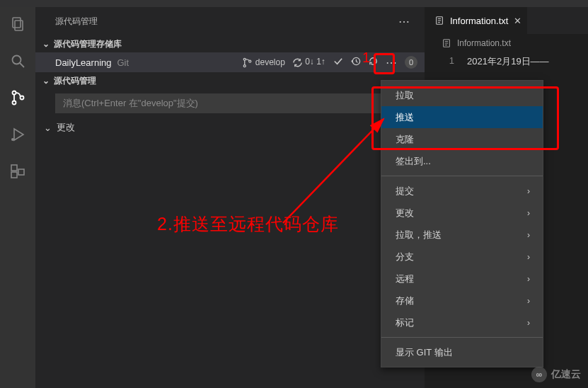  I want to click on editor-tabbar: Information.txt ✕, so click(507, 21).